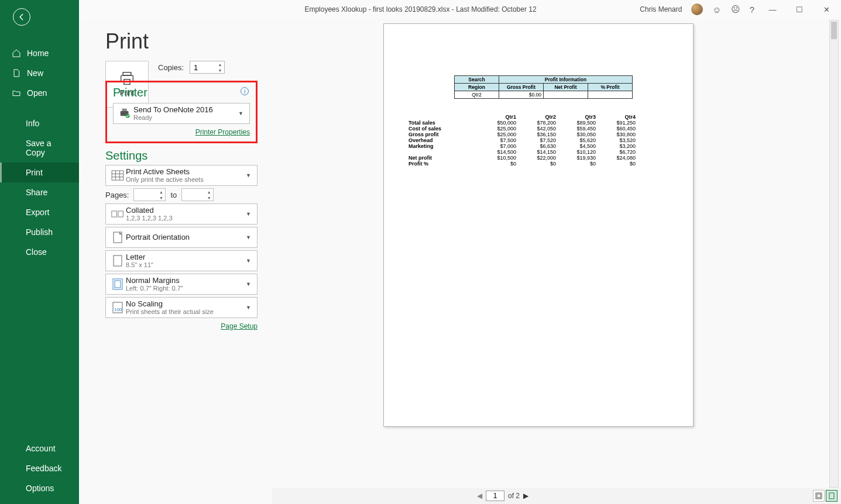 Image resolution: width=841 pixels, height=504 pixels. I want to click on settings-block: Settings Print Active SheetsOnly print t…, so click(181, 240).